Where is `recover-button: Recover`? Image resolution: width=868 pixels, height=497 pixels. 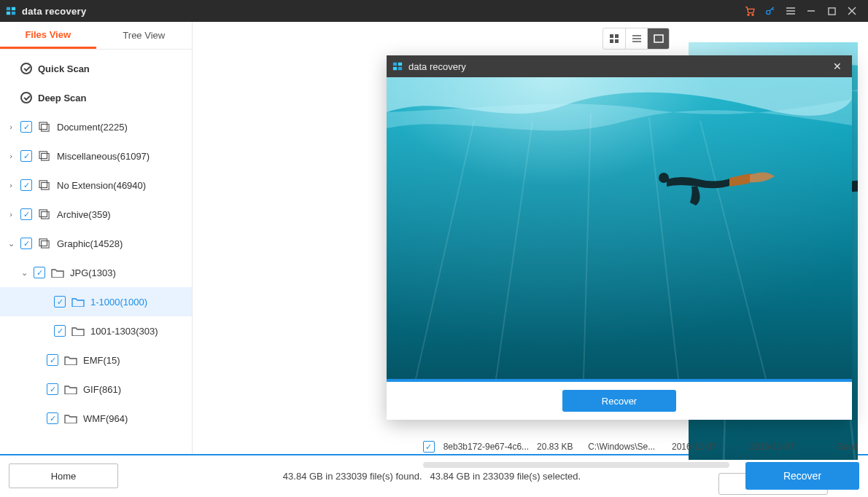
recover-button: Recover is located at coordinates (802, 476).